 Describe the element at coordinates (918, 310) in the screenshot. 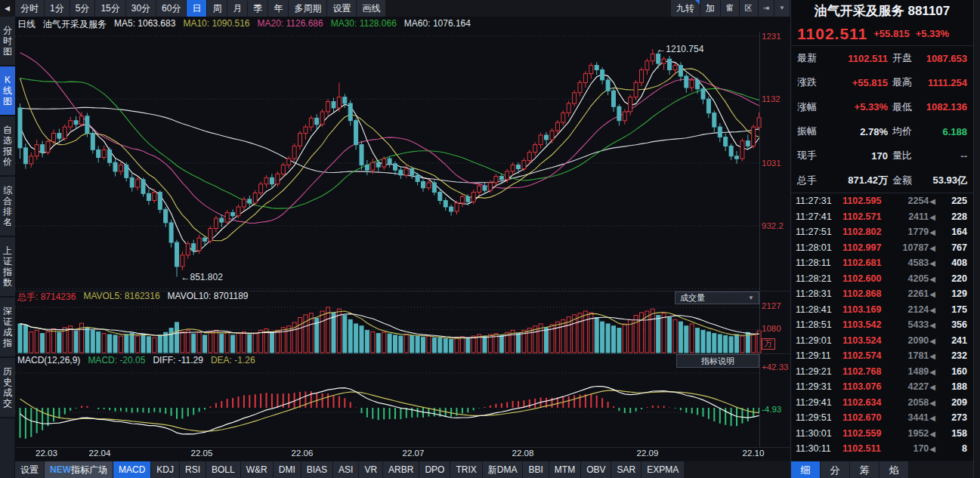

I see `tick-volume: 2124` at that location.